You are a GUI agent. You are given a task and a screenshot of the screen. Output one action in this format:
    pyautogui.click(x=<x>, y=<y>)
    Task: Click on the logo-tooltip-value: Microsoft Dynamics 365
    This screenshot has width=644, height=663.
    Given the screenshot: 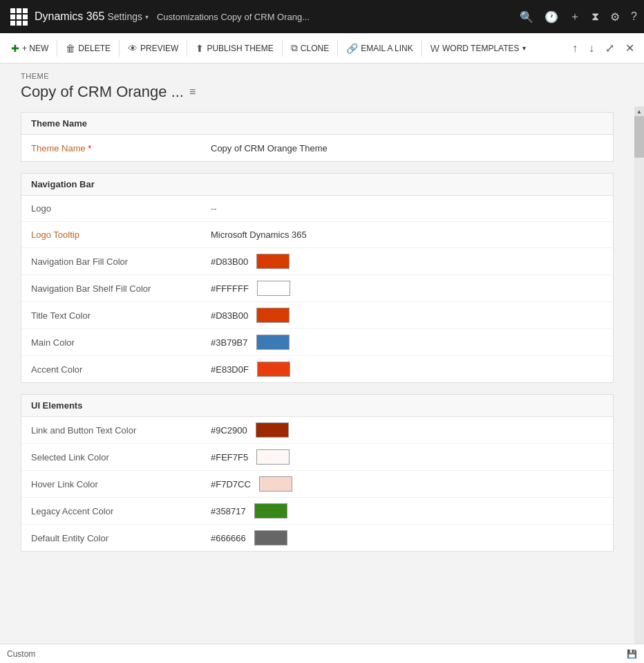 What is the action you would take?
    pyautogui.click(x=407, y=235)
    